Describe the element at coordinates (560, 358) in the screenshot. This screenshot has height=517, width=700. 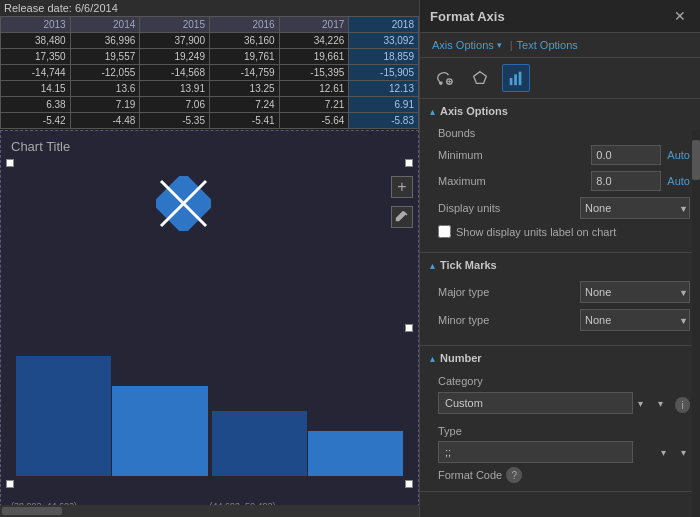
I see `number-header: ▴ Number` at that location.